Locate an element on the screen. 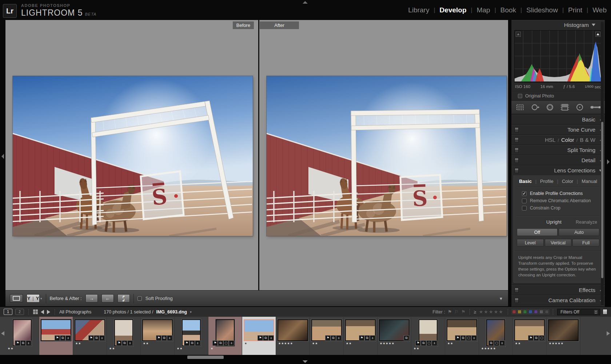  spot-removal-icon is located at coordinates (535, 107).